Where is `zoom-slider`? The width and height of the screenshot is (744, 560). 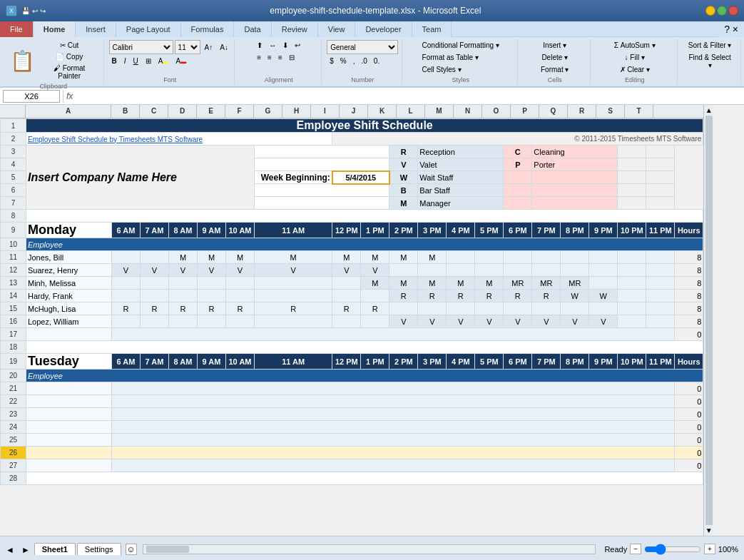
zoom-slider is located at coordinates (673, 549).